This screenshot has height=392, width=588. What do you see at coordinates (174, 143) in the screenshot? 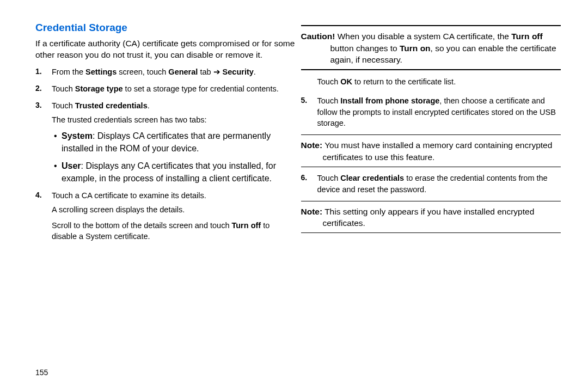
I see `step-3: 3. Touch Trusted credentials. The truste…` at bounding box center [174, 143].